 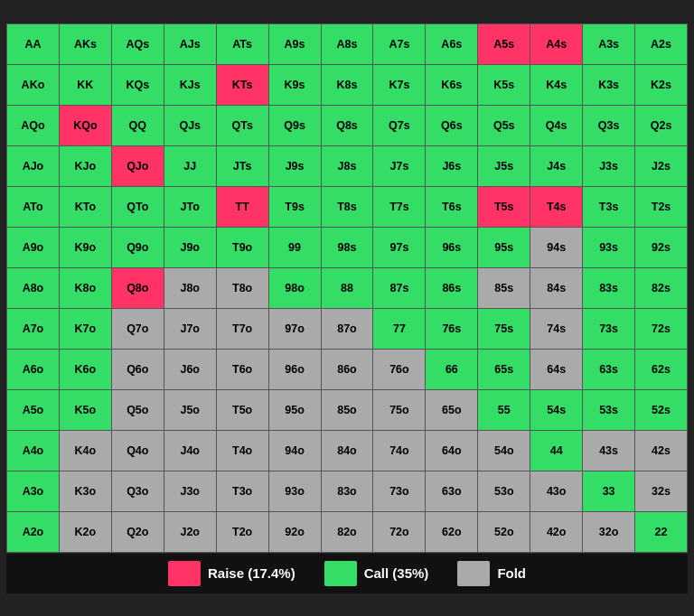 What do you see at coordinates (557, 329) in the screenshot?
I see `cell-74s: 74s` at bounding box center [557, 329].